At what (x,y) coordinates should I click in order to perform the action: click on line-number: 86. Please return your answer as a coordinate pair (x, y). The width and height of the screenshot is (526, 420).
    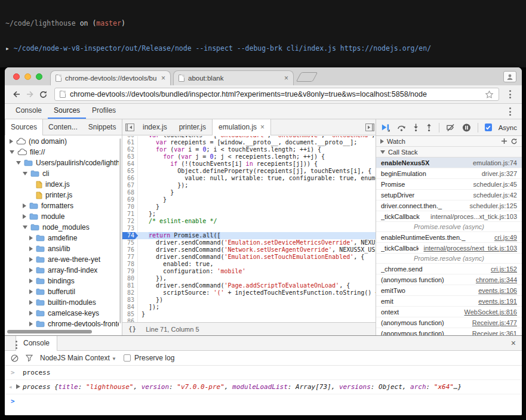
    Looking at the image, I should click on (130, 320).